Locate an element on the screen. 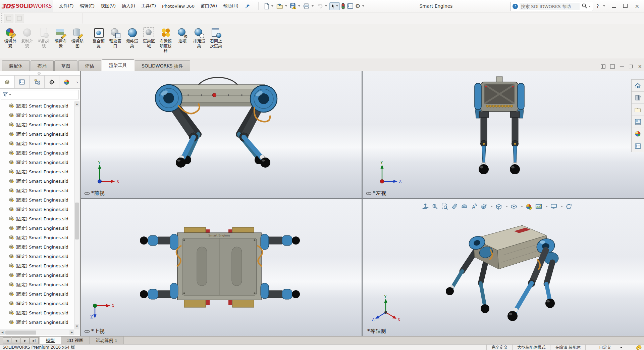  ribbon-tab: 评估 is located at coordinates (90, 66).